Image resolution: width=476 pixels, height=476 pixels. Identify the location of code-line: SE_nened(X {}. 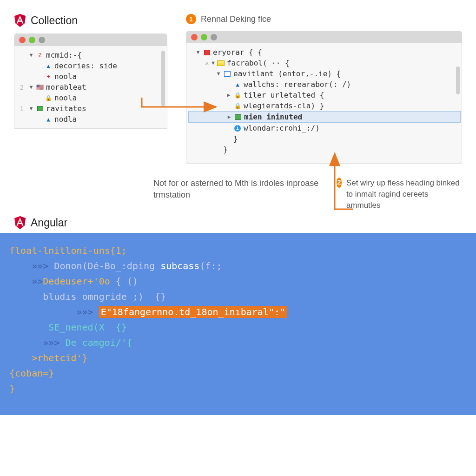
(238, 327).